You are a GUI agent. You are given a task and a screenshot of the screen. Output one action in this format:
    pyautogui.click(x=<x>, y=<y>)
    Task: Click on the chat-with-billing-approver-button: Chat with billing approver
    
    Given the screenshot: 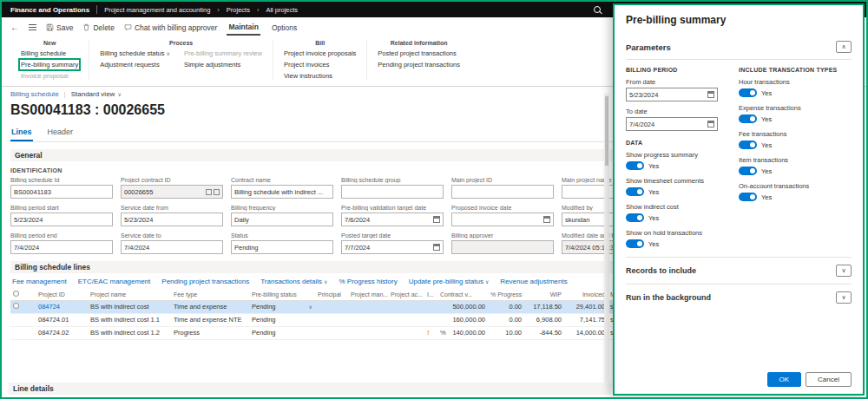 What is the action you would take?
    pyautogui.click(x=170, y=28)
    